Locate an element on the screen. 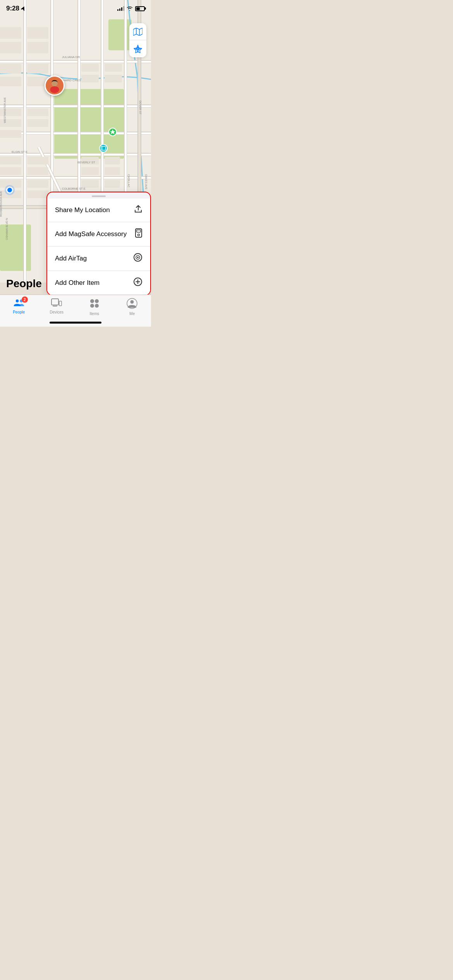 The width and height of the screenshot is (453, 980). devices-icon-container is located at coordinates (57, 303).